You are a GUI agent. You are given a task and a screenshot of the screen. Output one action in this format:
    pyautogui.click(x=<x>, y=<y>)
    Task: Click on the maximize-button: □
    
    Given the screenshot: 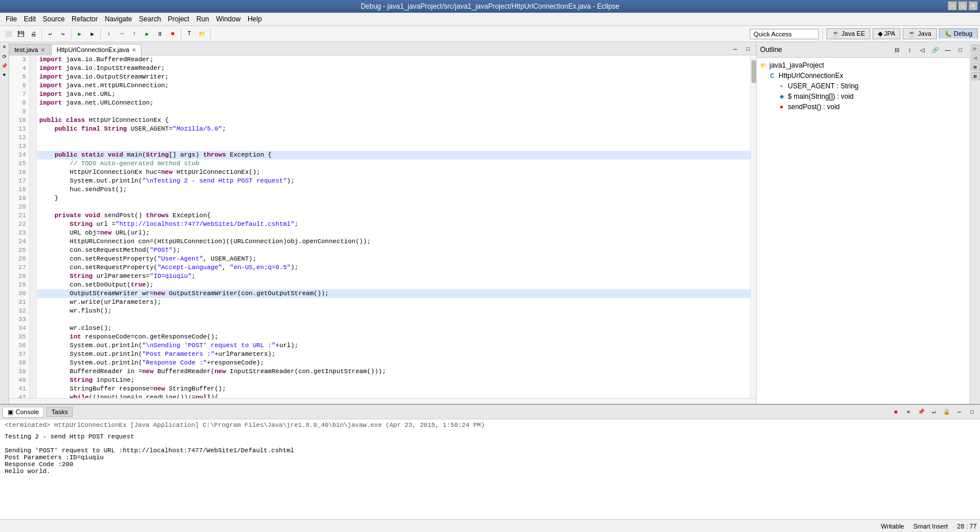 What is the action you would take?
    pyautogui.click(x=963, y=6)
    